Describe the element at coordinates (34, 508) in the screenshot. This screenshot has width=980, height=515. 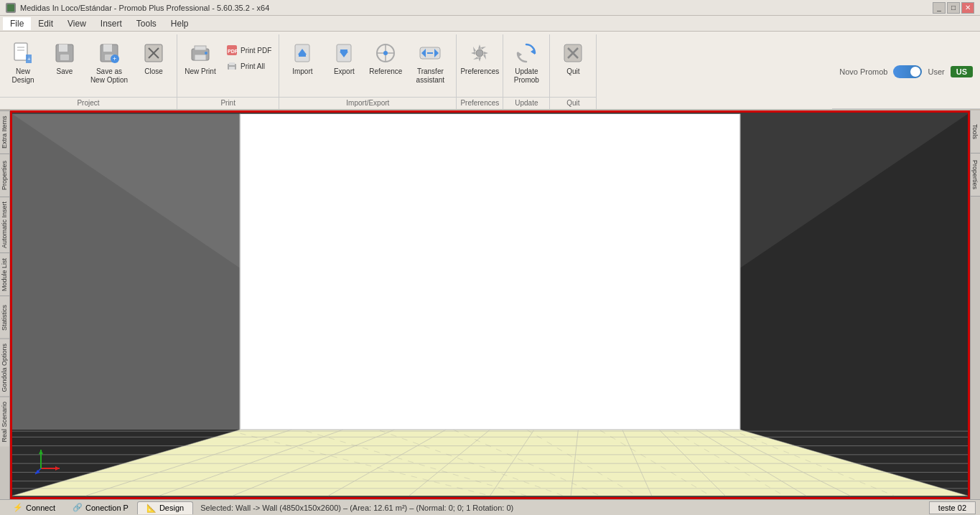
I see `status-tab-connect: ⚡ Connect` at that location.